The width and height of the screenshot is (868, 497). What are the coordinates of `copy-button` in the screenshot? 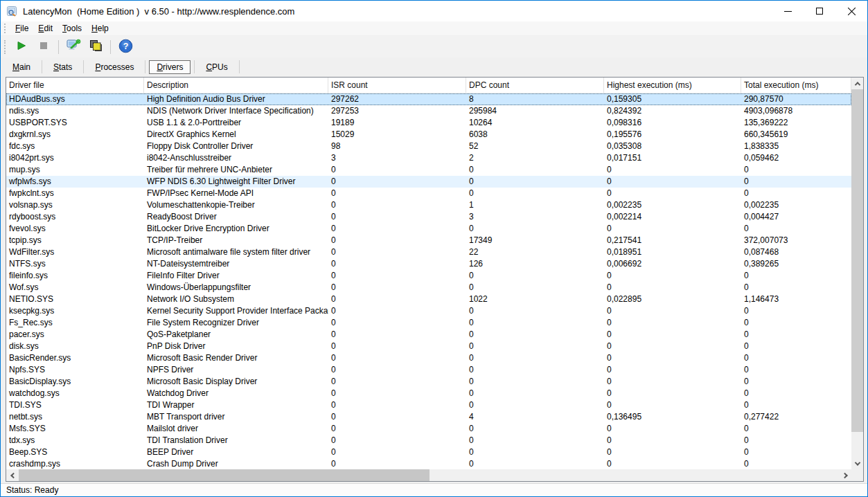 It's located at (96, 47).